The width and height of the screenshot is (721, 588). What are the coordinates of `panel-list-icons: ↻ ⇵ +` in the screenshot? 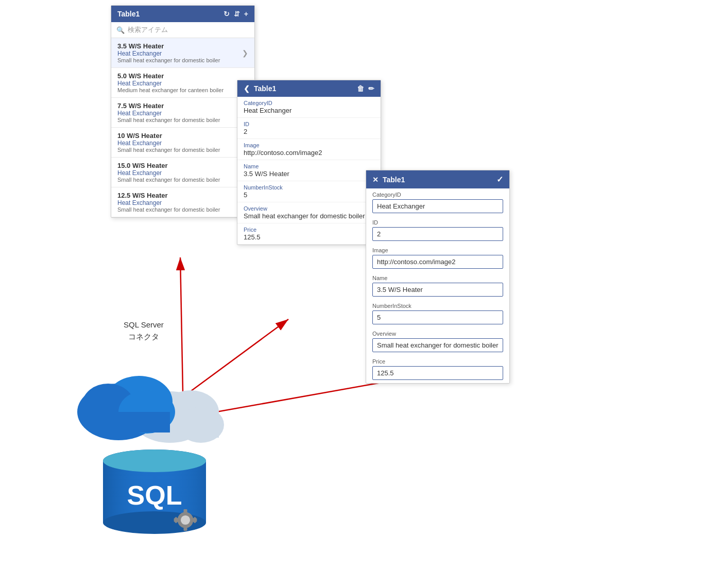 It's located at (236, 14).